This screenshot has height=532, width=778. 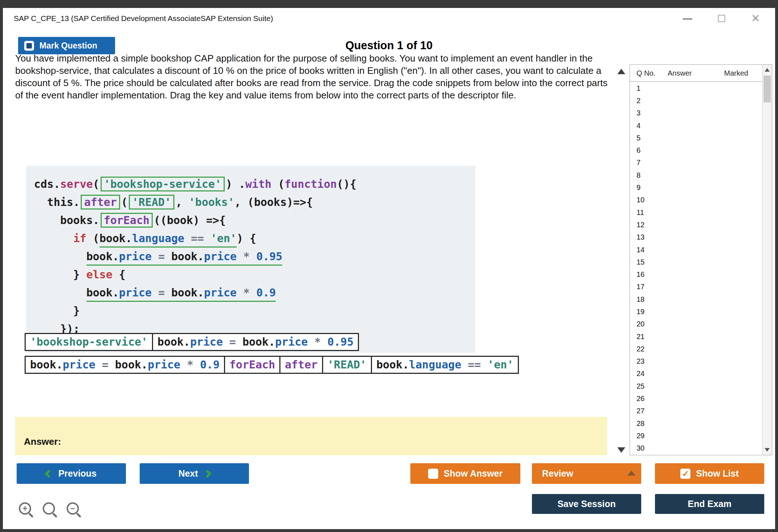 I want to click on next-button: Next, so click(x=194, y=473).